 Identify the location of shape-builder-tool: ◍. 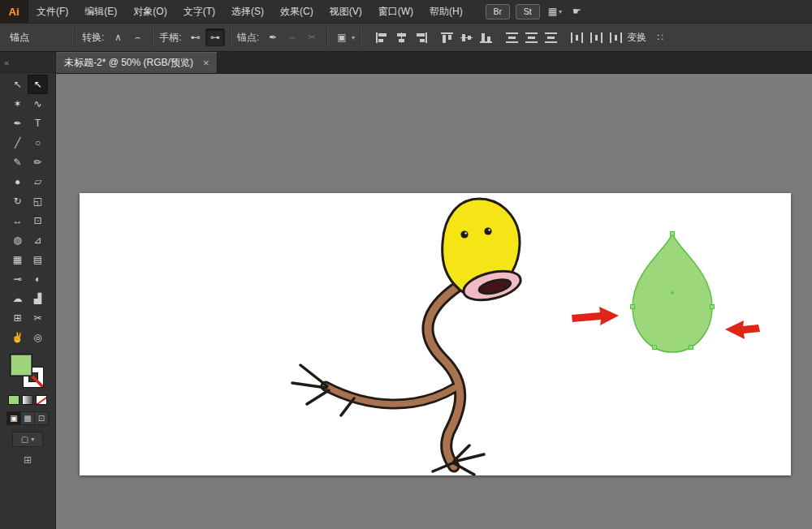
(18, 240).